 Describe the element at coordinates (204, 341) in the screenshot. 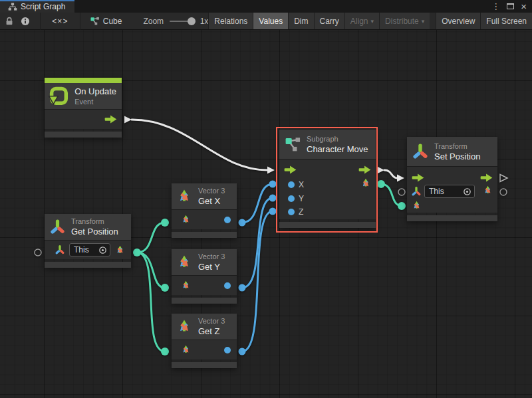

I see `node-get-z: Vector 3 Get Z` at that location.